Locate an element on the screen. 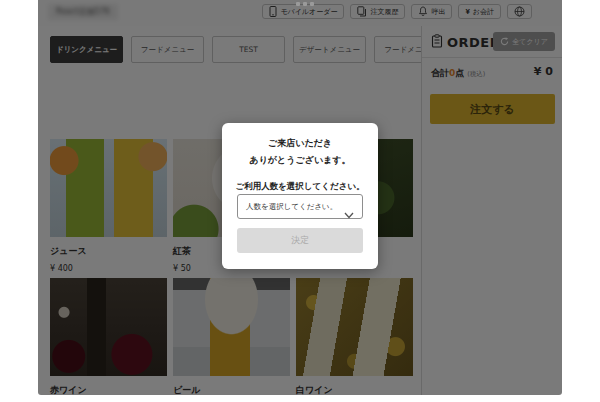  select-guests-prompt: ご利用人数を選択してください。 is located at coordinates (300, 187).